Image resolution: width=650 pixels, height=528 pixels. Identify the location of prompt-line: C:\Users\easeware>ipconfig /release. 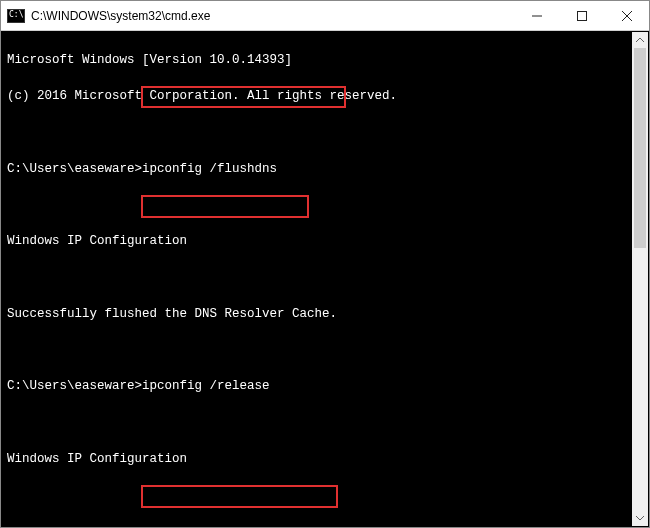
(325, 386).